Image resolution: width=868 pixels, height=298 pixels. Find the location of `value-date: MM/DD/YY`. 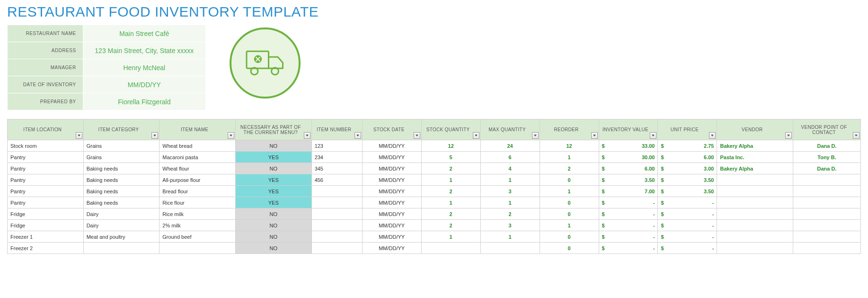

value-date: MM/DD/YY is located at coordinates (144, 85).